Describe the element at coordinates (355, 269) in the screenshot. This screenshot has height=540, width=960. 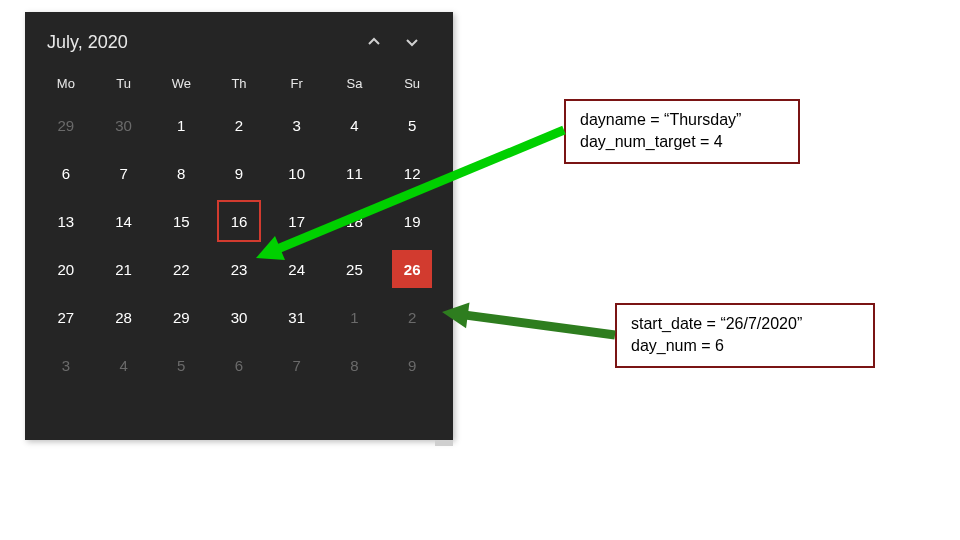
I see `calendar-cell: 25` at that location.